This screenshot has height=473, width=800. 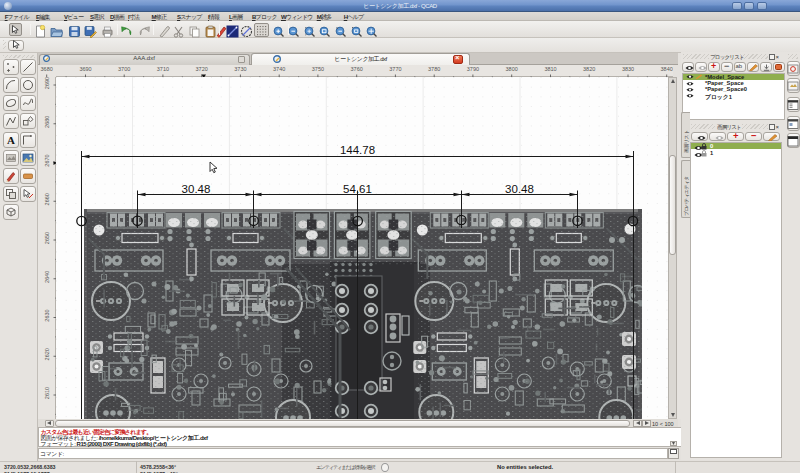 What do you see at coordinates (317, 68) in the screenshot?
I see `svg-text: 3750` at bounding box center [317, 68].